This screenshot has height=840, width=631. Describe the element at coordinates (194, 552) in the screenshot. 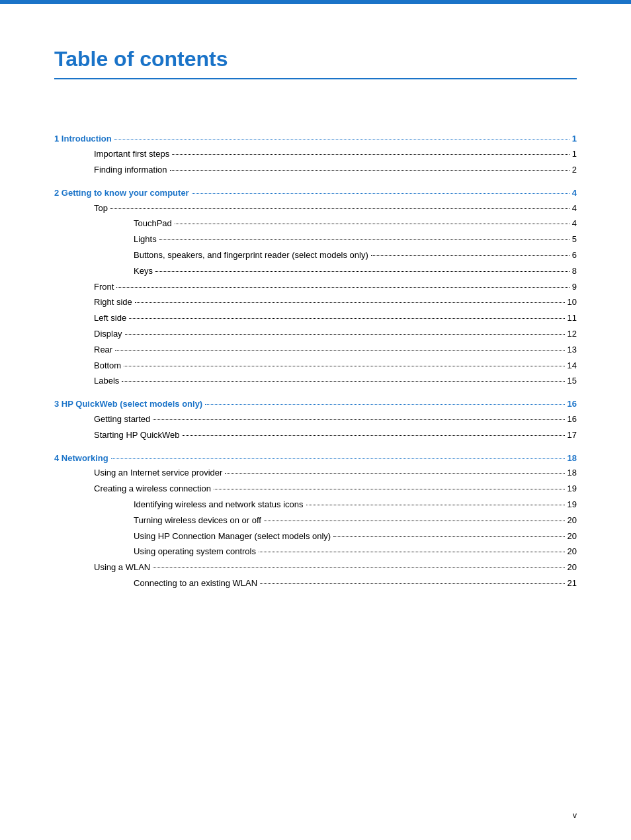

I see `toc-entry-text-25: Using operating system controls` at that location.